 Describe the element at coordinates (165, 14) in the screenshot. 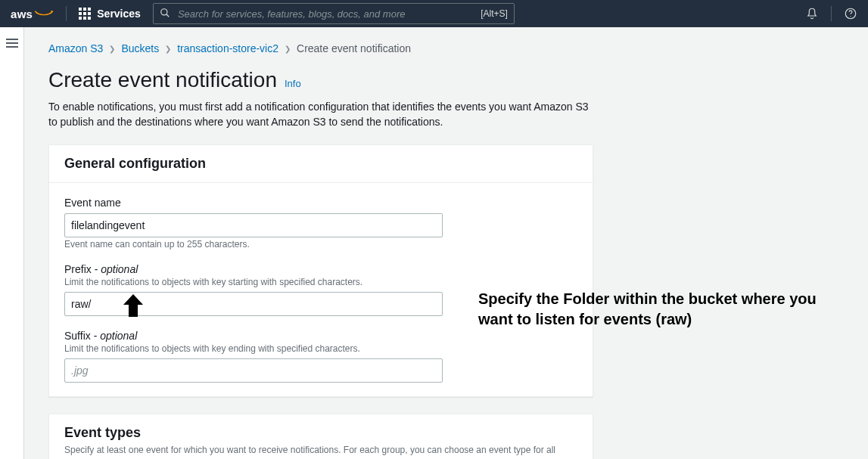

I see `search-icon` at that location.